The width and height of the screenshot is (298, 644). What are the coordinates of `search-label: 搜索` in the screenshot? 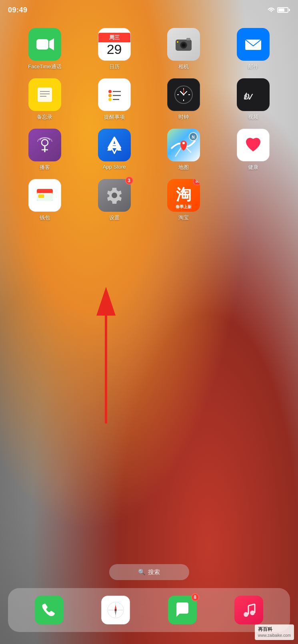 It's located at (154, 572).